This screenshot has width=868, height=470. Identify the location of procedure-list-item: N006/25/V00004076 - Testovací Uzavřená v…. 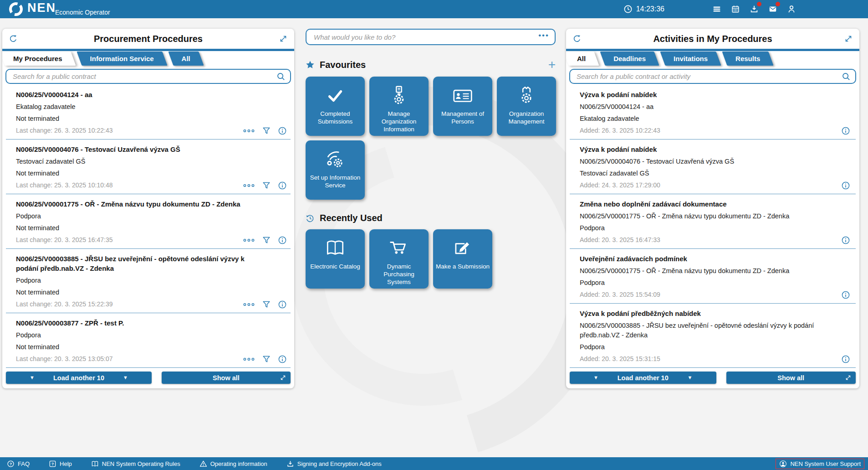
(148, 167).